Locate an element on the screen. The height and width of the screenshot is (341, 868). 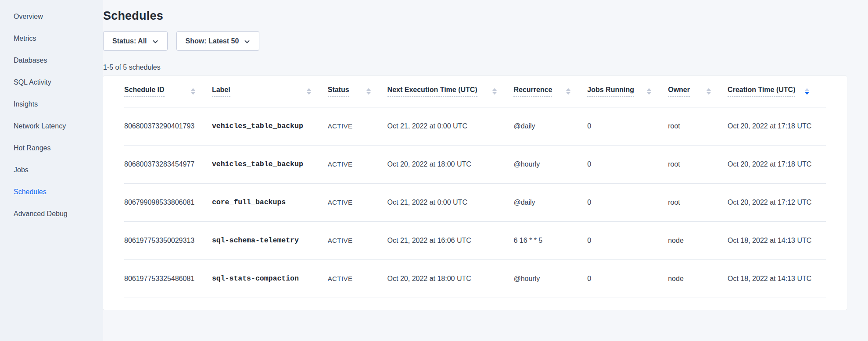
column-label: Jobs Running is located at coordinates (611, 91).